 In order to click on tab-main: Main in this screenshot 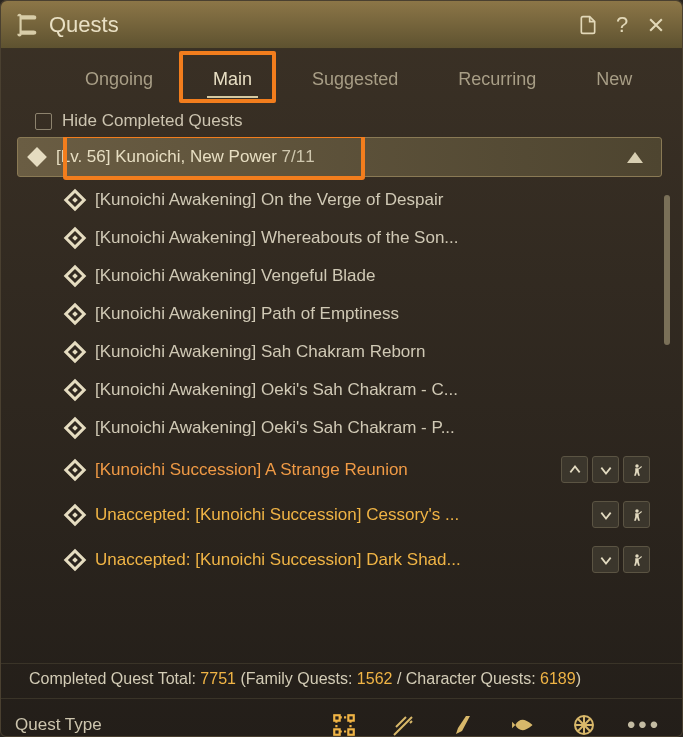, I will do `click(232, 80)`.